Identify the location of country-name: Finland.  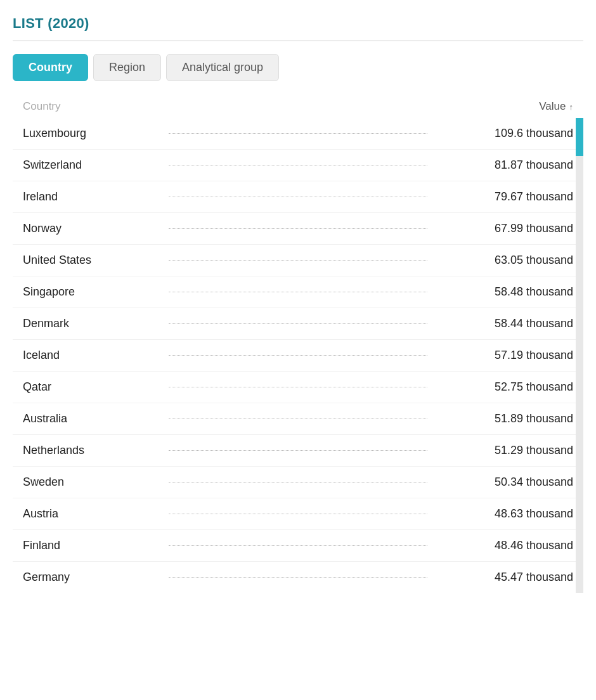
(93, 545).